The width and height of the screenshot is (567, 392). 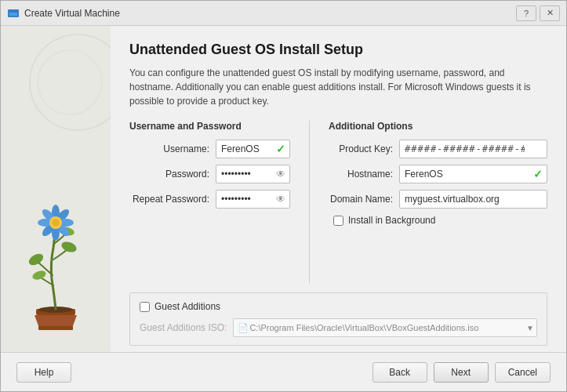 What do you see at coordinates (284, 372) in the screenshot?
I see `footer: Help Back Next Cancel` at bounding box center [284, 372].